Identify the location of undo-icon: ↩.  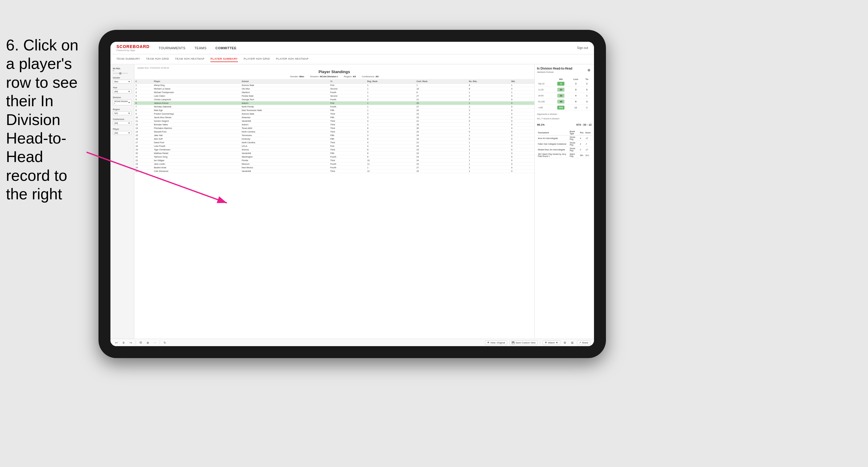
(117, 343).